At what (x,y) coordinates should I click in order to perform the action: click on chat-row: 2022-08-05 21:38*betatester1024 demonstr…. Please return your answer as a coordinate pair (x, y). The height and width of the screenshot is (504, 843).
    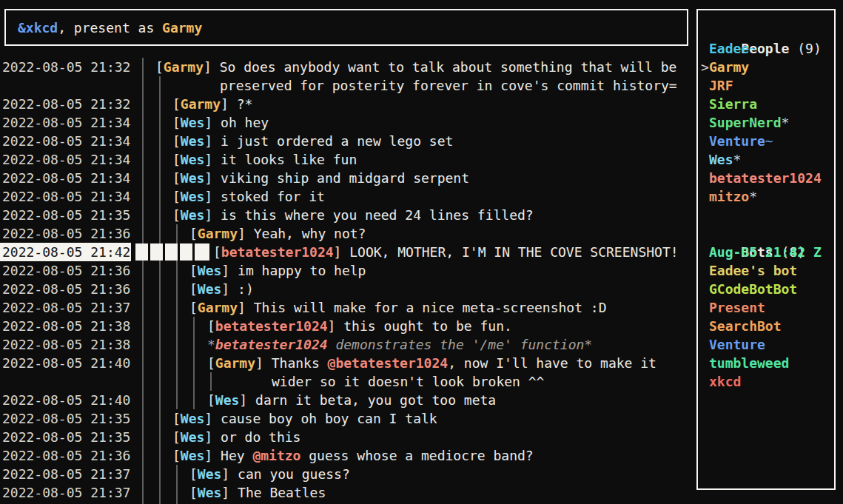
    Looking at the image, I should click on (348, 345).